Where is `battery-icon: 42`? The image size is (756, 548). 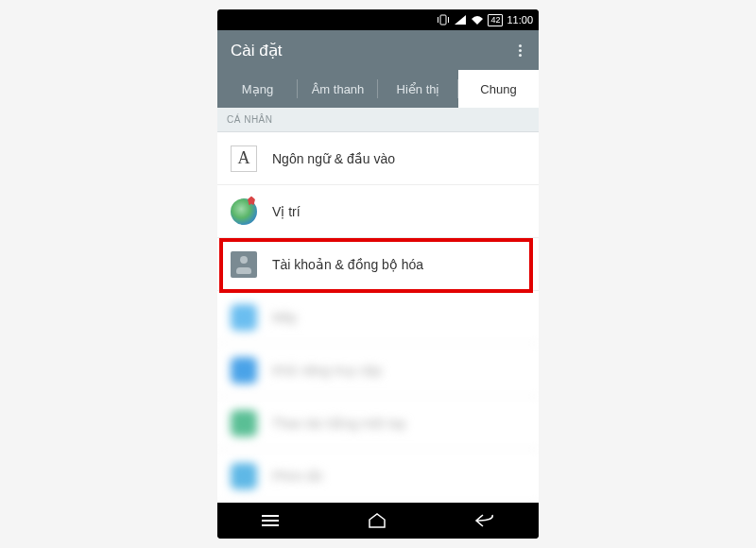 battery-icon: 42 is located at coordinates (495, 21).